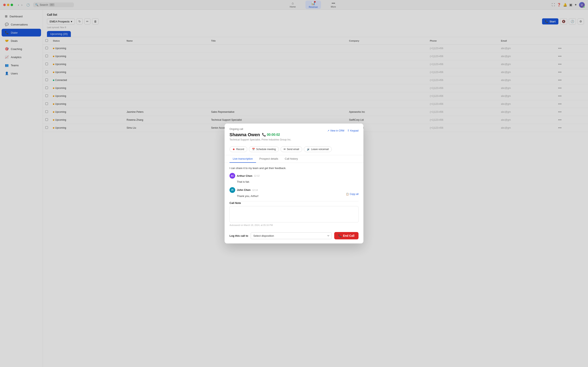 This screenshot has width=588, height=367. What do you see at coordinates (354, 194) in the screenshot?
I see `copy-all-label: Copy all` at bounding box center [354, 194].